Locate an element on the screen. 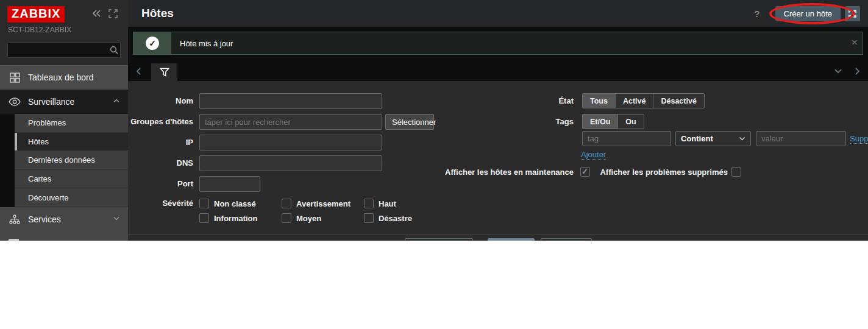 This screenshot has height=329, width=868. port-input is located at coordinates (230, 184).